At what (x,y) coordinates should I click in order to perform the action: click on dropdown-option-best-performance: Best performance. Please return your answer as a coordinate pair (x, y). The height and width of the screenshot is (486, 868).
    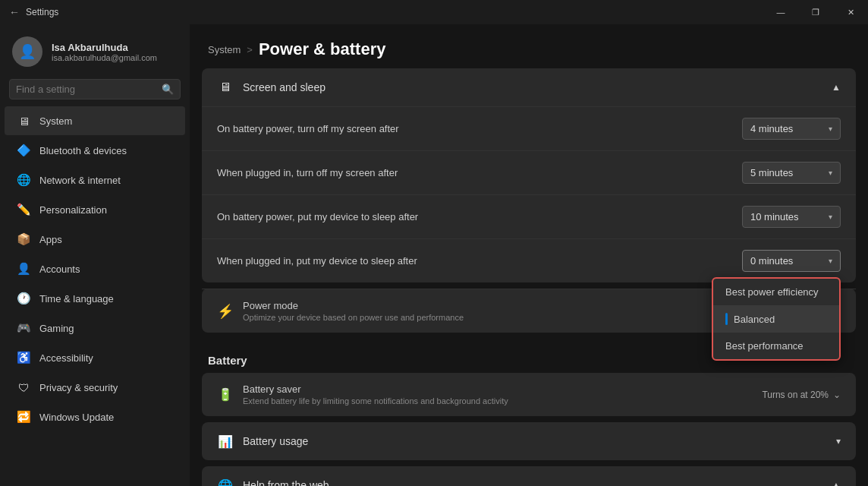
    Looking at the image, I should click on (776, 346).